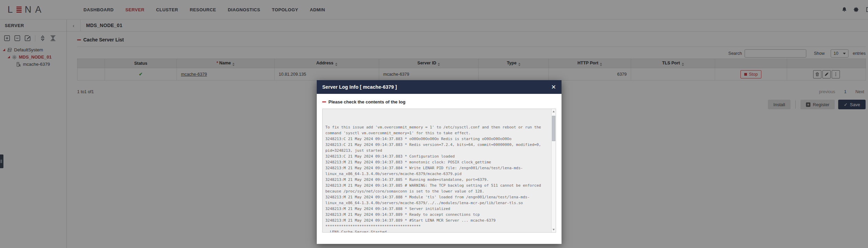  I want to click on log-line: LENA Cache Server Started, so click(437, 231).